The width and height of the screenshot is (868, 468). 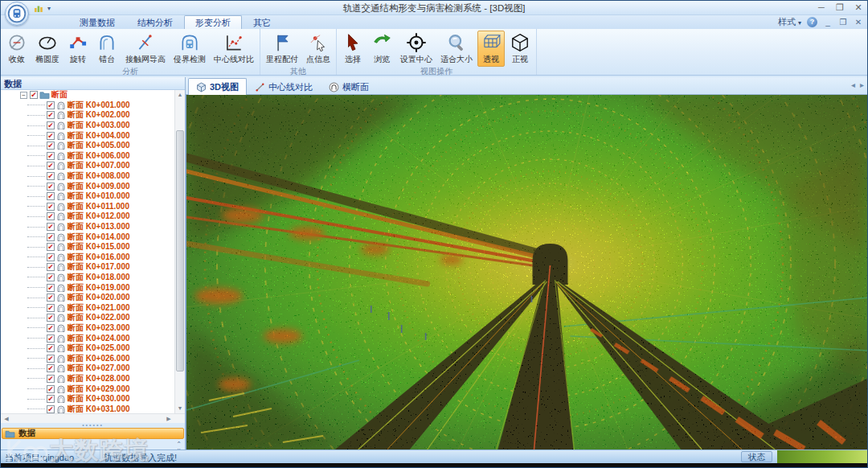 What do you see at coordinates (93, 380) in the screenshot?
I see `tree-item-row: ✔断面 K0+028.000` at bounding box center [93, 380].